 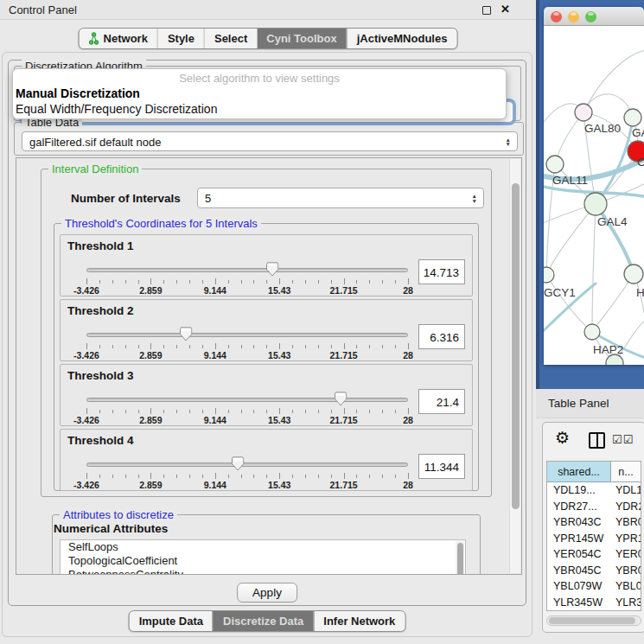 I want to click on table-row: YDL19...YDL19..., so click(x=594, y=491).